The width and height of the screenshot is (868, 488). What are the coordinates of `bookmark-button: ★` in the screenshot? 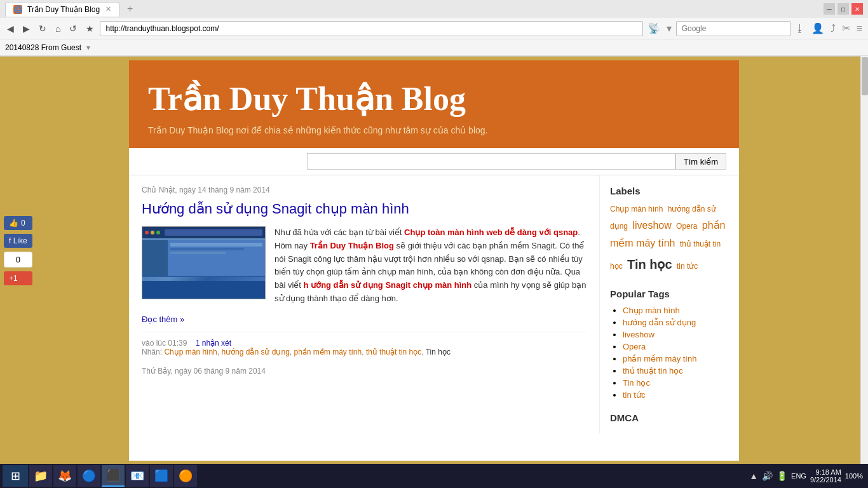 It's located at (90, 29).